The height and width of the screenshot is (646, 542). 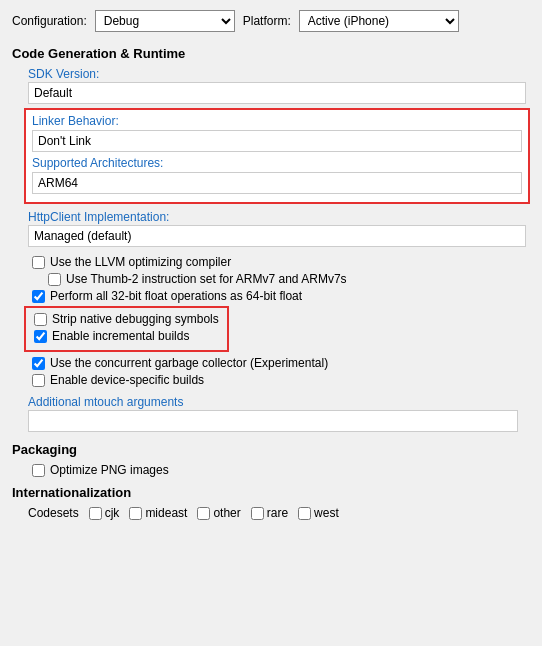 I want to click on httpclient-label: HttpClient Implementation:, so click(x=271, y=217).